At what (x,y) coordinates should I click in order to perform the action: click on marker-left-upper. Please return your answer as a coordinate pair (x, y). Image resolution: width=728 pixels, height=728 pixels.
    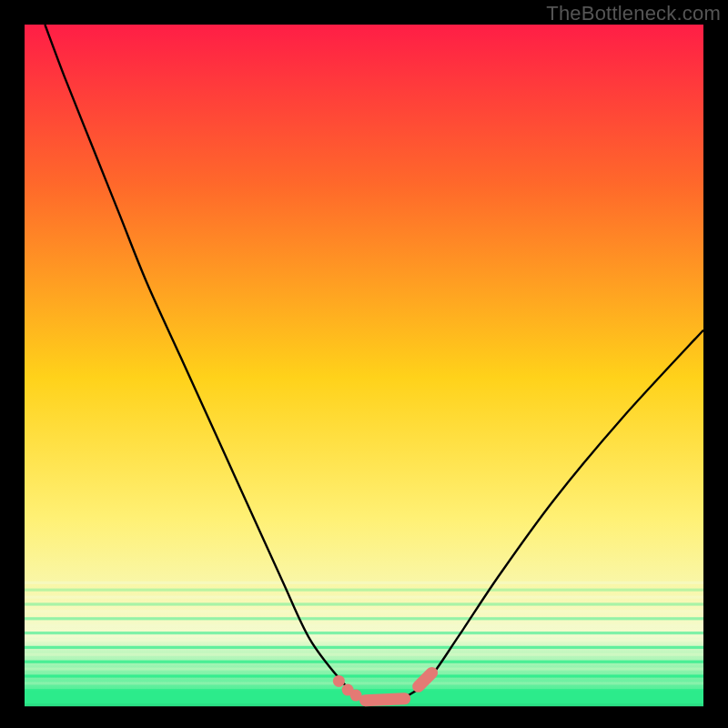
    Looking at the image, I should click on (339, 681).